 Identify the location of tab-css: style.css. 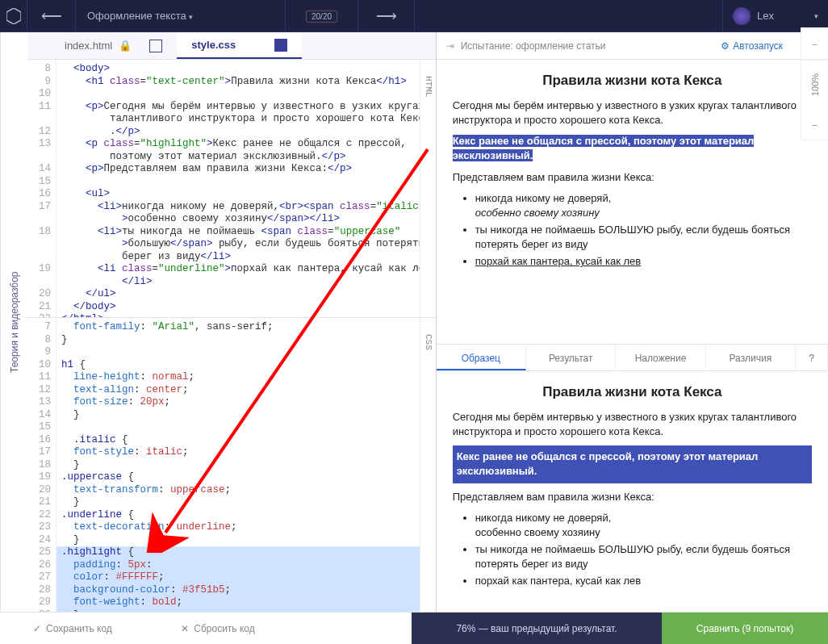
(239, 45).